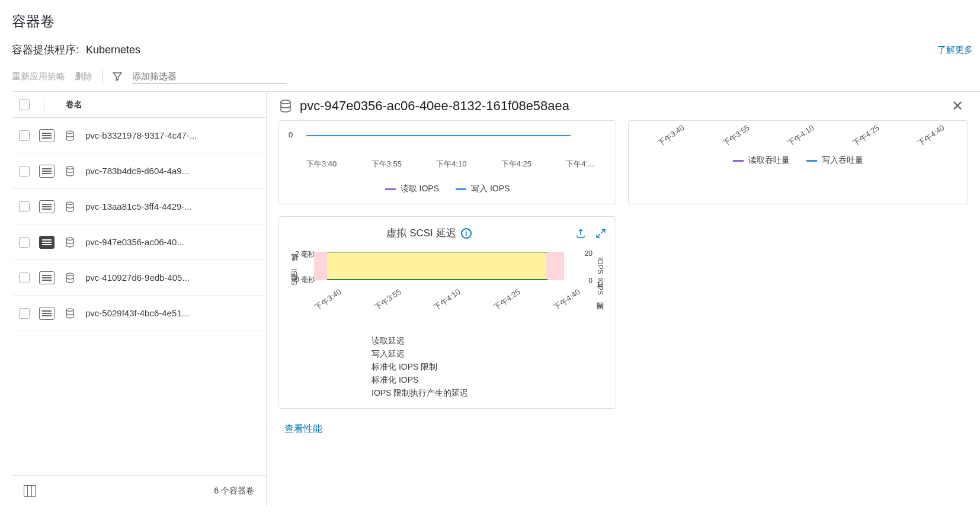  What do you see at coordinates (139, 242) in the screenshot?
I see `table-row: pvc-947e0356-ac06-40...` at bounding box center [139, 242].